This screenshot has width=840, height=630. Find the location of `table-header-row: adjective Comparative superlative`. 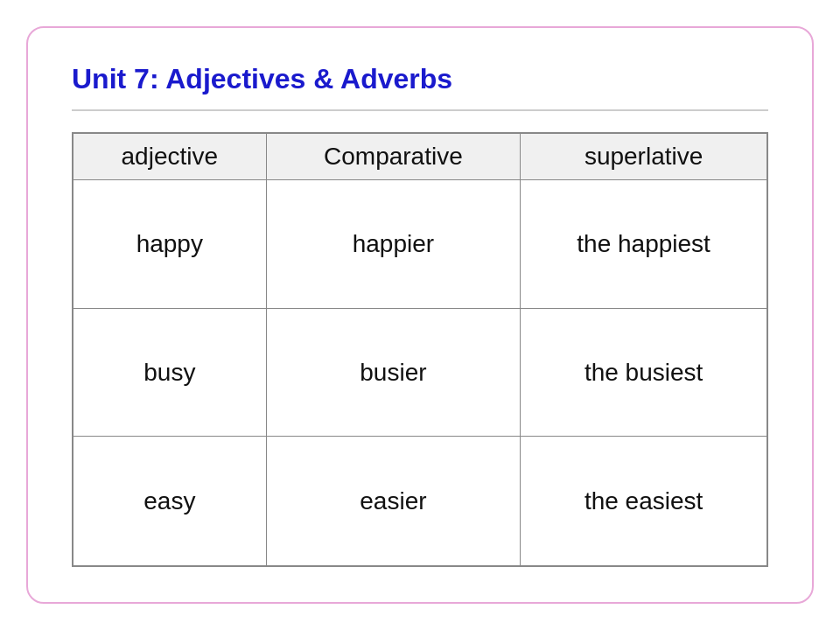

table-header-row: adjective Comparative superlative is located at coordinates (420, 157).